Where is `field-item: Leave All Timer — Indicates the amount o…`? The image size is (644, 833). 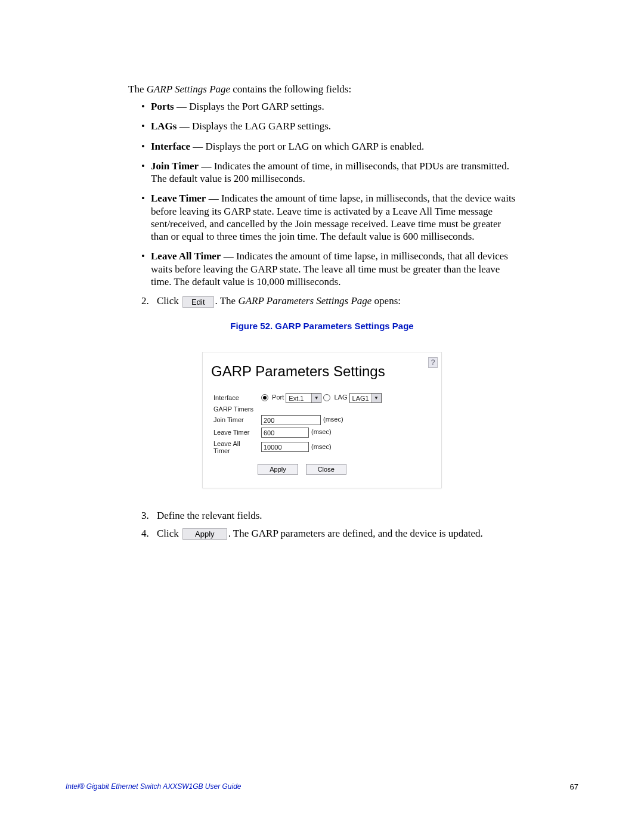
field-item: Leave All Timer — Indicates the amount o… is located at coordinates (329, 269).